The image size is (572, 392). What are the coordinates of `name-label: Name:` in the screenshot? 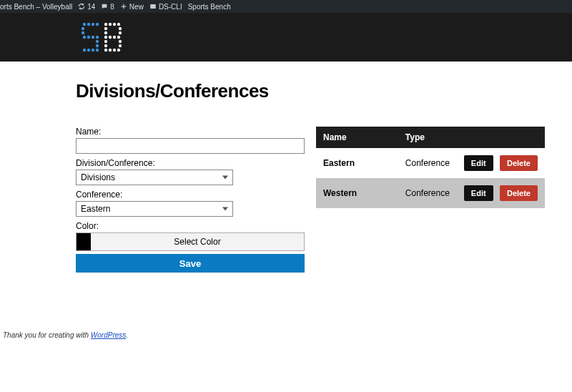 It's located at (190, 132).